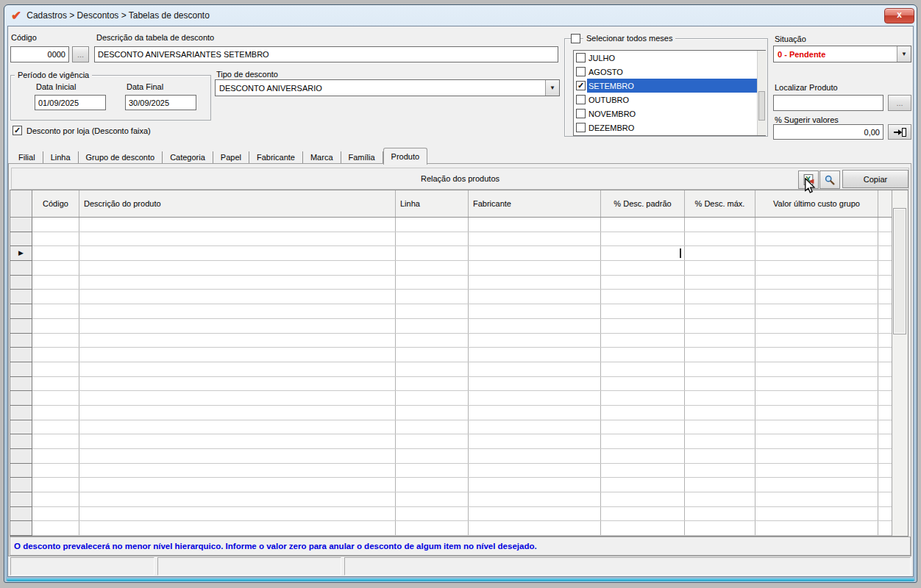 This screenshot has width=921, height=588. I want to click on data-final-input, so click(160, 103).